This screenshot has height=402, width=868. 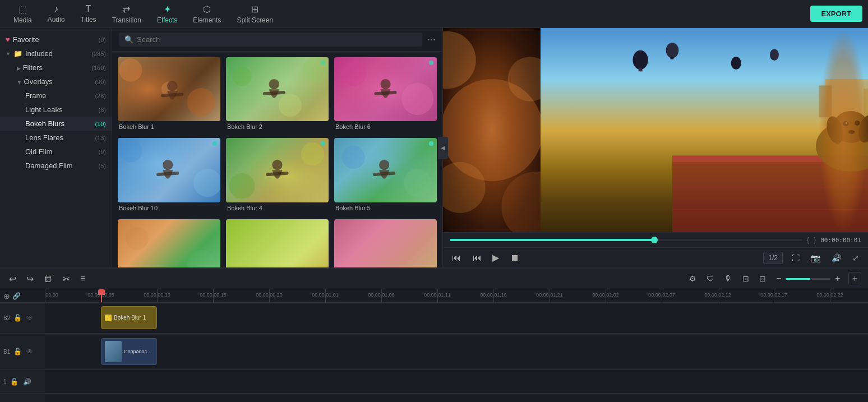 What do you see at coordinates (30, 352) in the screenshot?
I see `eye-button-2: 👁` at bounding box center [30, 352].